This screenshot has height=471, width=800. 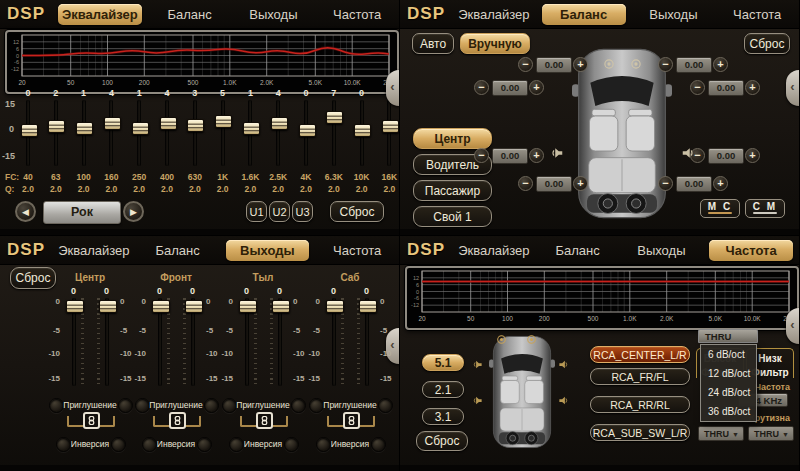 I want to click on freq-reset-button: Сброс, so click(x=442, y=441).